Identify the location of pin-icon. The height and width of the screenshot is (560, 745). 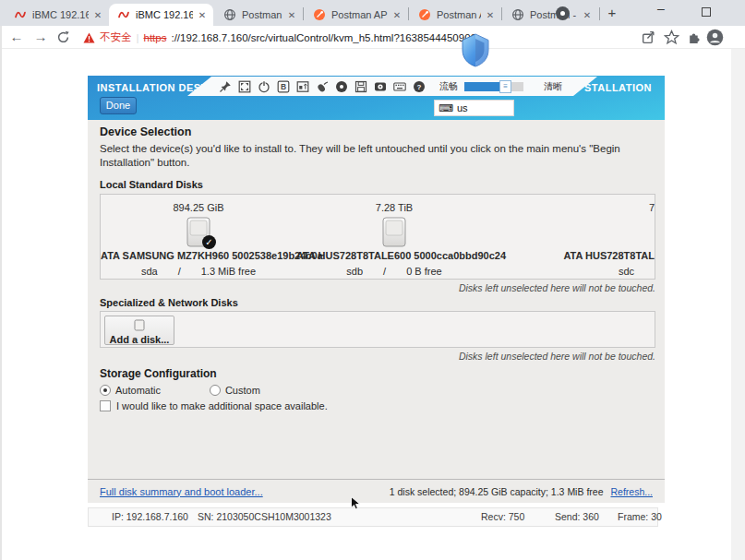
(225, 87).